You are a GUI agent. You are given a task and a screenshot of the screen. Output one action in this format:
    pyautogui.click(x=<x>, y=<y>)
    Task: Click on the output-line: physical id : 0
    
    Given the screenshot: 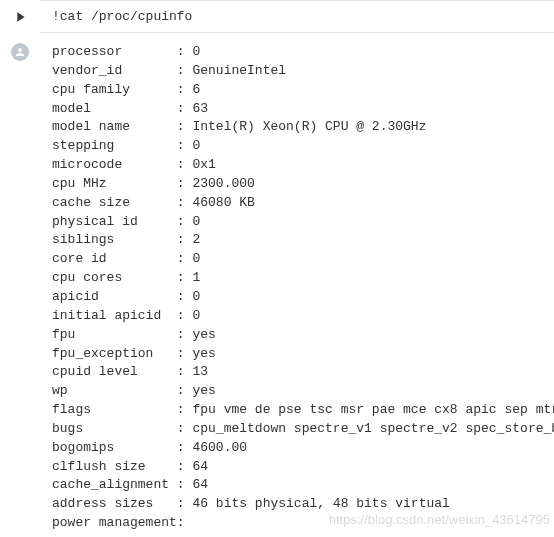 What is the action you would take?
    pyautogui.click(x=297, y=222)
    